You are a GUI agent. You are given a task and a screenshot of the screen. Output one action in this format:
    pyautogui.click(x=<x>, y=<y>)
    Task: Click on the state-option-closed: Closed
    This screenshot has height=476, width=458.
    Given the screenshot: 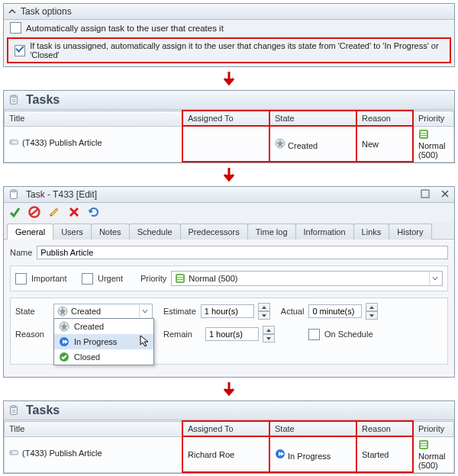 What is the action you would take?
    pyautogui.click(x=104, y=357)
    